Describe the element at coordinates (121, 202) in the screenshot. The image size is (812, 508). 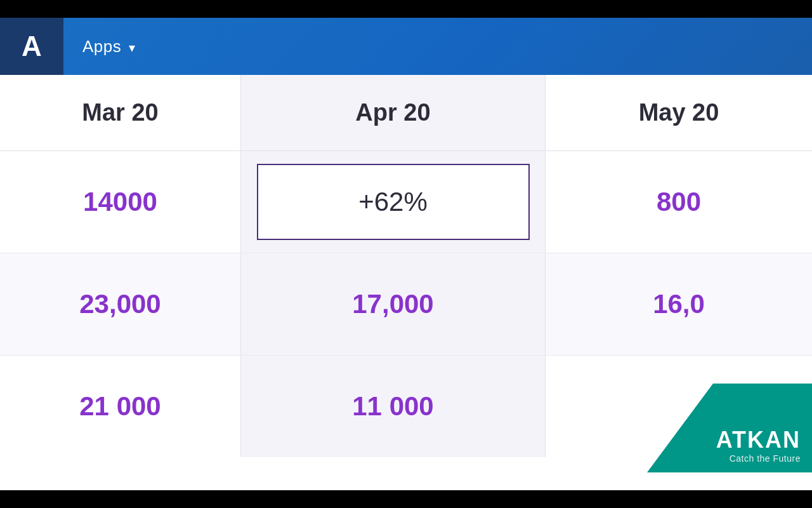
I see `cell-row1-col1: 14000` at that location.